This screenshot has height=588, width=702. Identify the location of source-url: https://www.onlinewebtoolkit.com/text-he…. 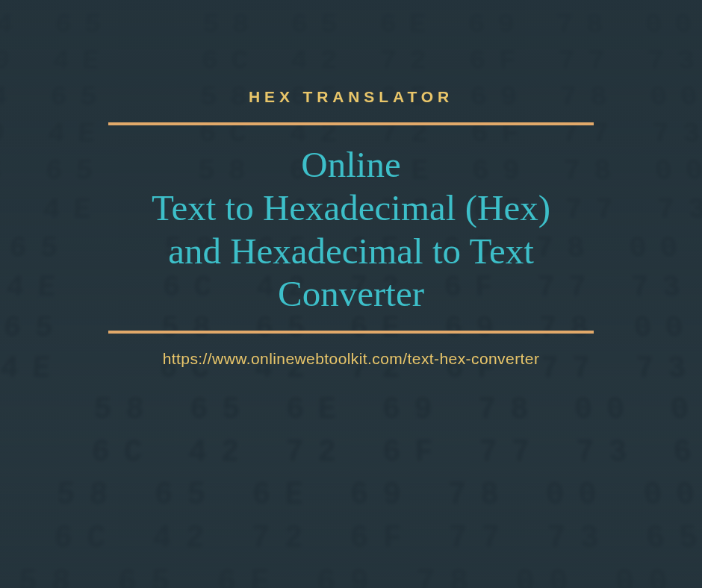
(351, 359).